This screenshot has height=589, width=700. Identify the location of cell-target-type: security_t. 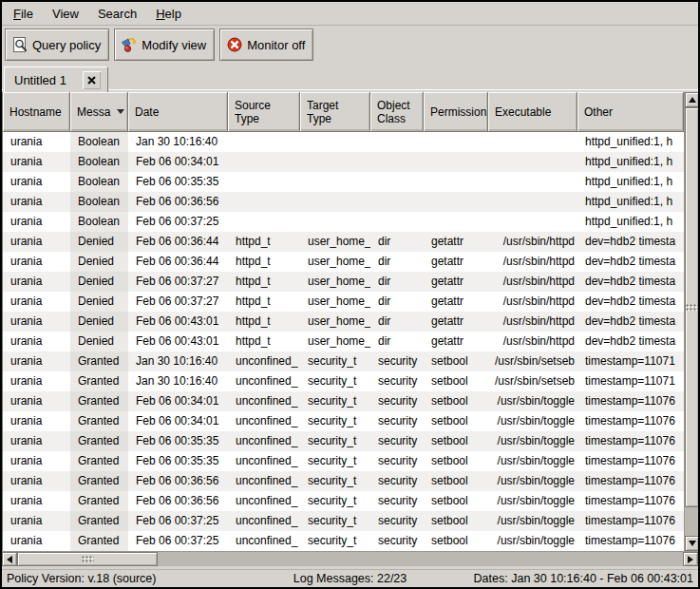
(335, 521).